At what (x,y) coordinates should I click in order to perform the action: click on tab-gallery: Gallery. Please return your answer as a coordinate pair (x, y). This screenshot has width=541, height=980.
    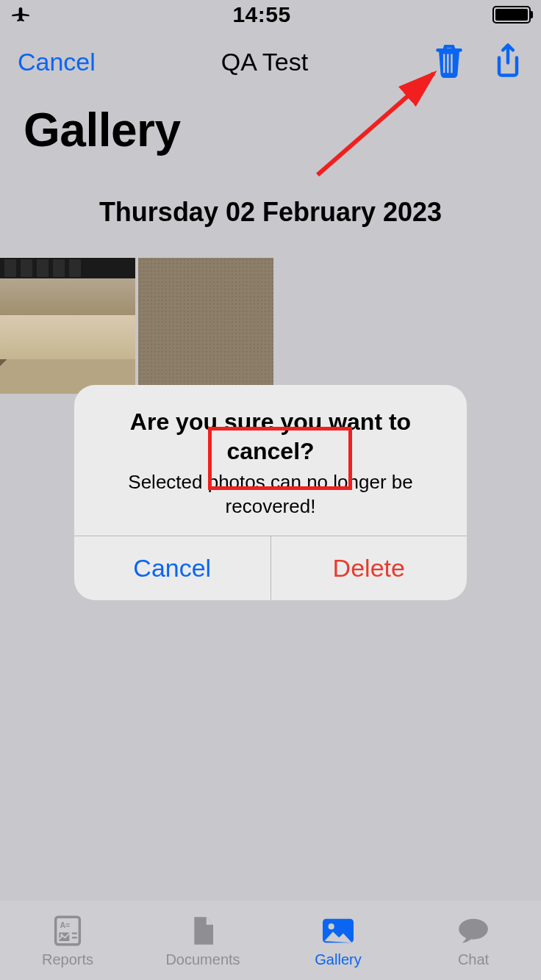
    Looking at the image, I should click on (338, 940).